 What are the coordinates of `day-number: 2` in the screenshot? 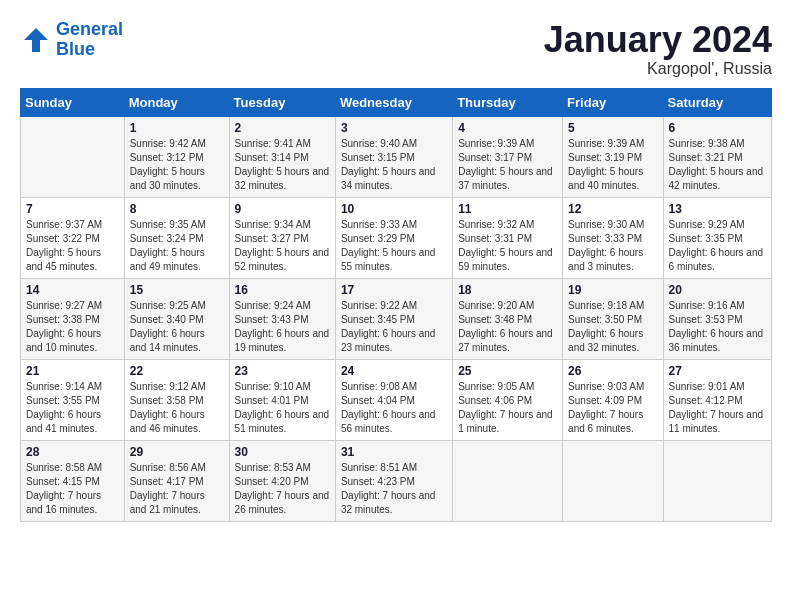 It's located at (282, 128).